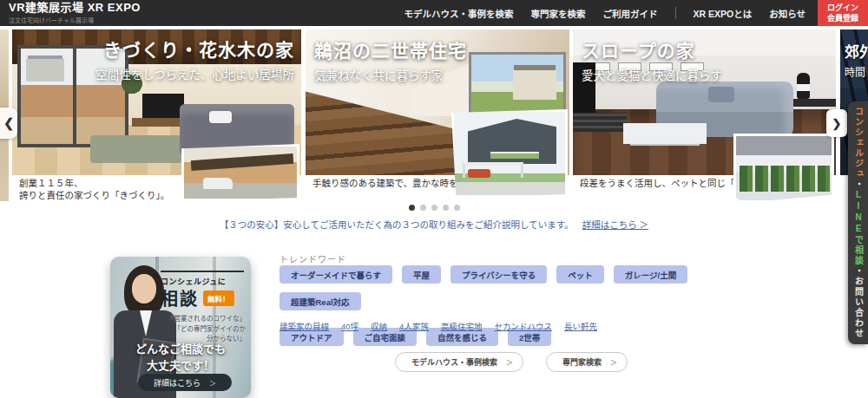 The image size is (868, 398). What do you see at coordinates (856, 50) in the screenshot?
I see `slide4-title: 郊外` at bounding box center [856, 50].